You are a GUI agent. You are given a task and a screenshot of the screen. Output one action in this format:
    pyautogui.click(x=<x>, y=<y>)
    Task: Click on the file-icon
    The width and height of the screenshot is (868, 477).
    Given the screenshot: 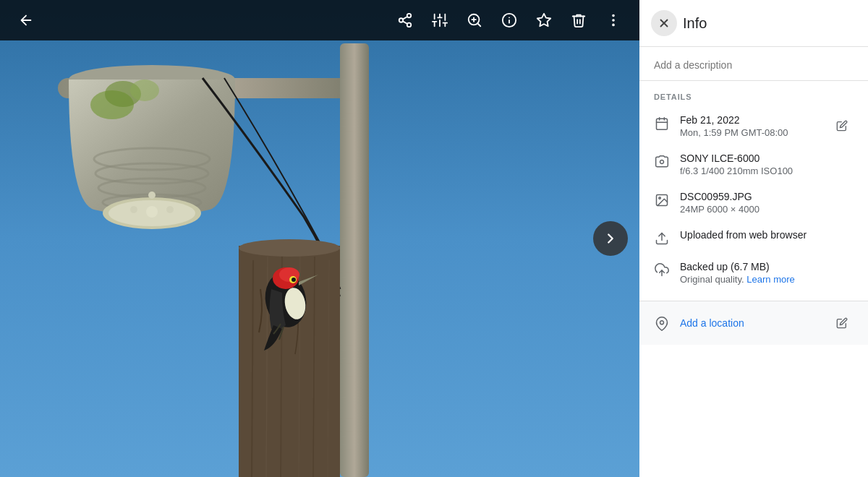 What is the action you would take?
    pyautogui.click(x=662, y=200)
    